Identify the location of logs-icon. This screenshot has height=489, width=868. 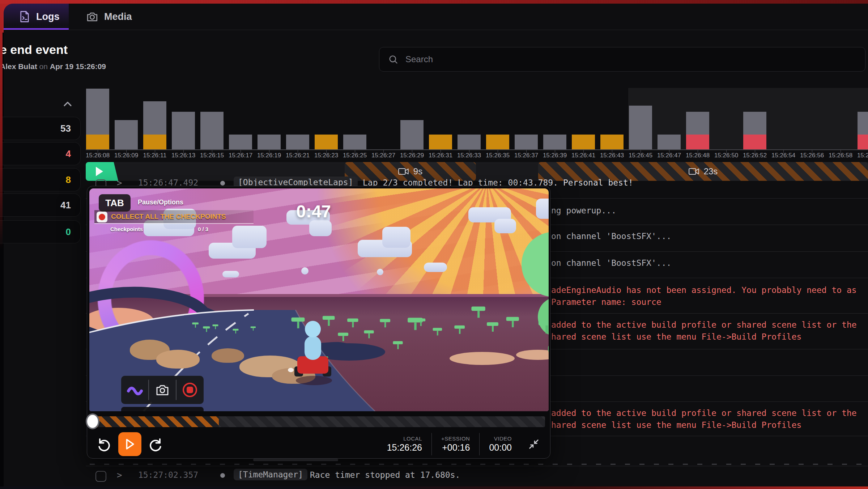
(25, 17).